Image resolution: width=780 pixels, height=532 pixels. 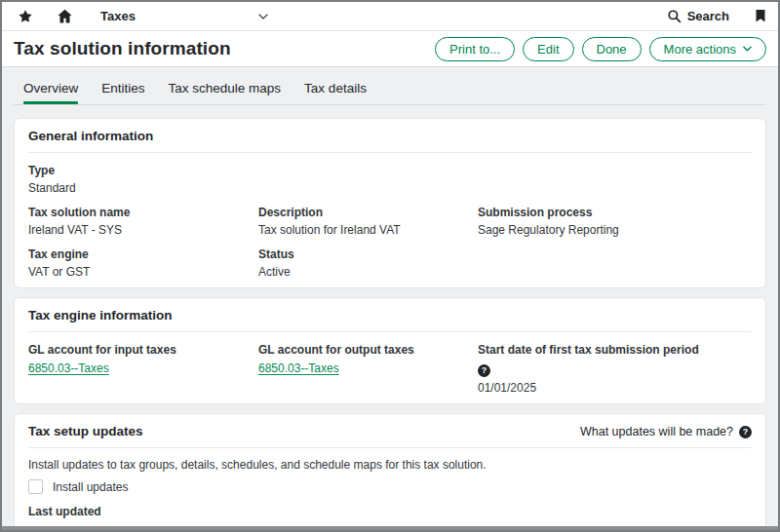 What do you see at coordinates (548, 49) in the screenshot?
I see `edit-button: Edit` at bounding box center [548, 49].